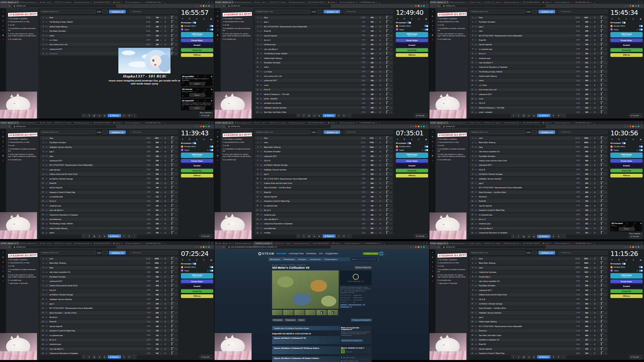  Describe the element at coordinates (263, 243) in the screenshot. I see `browser-tab: Sid Meier's Civilization VII в St...✕` at that location.